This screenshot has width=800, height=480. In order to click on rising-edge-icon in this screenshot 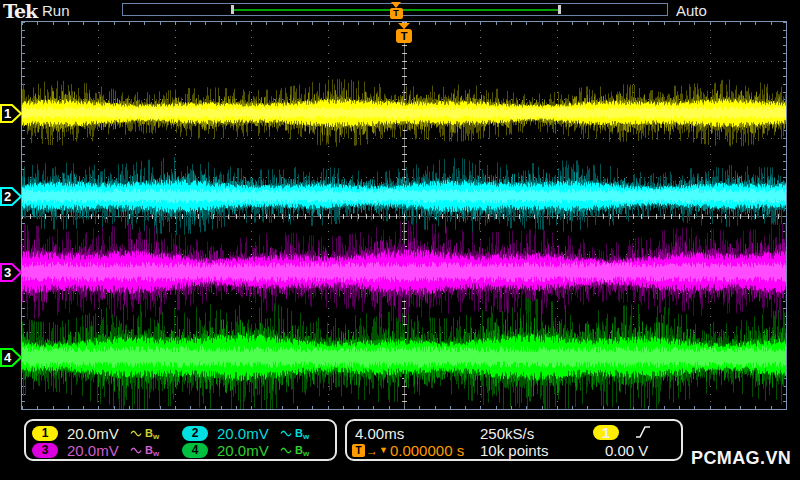, I will do `click(643, 432)`.